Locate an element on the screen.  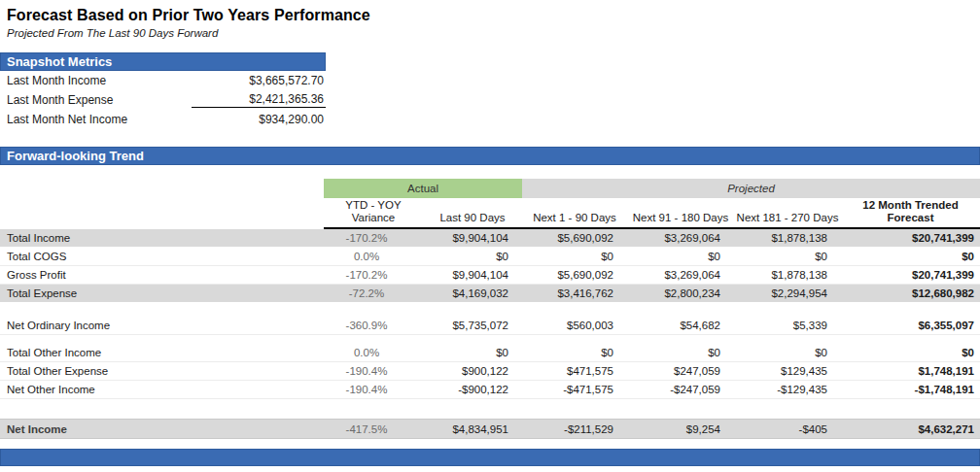
table-row: Total Expense-72.2%$4,169,032$3,416,762$… is located at coordinates (490, 293).